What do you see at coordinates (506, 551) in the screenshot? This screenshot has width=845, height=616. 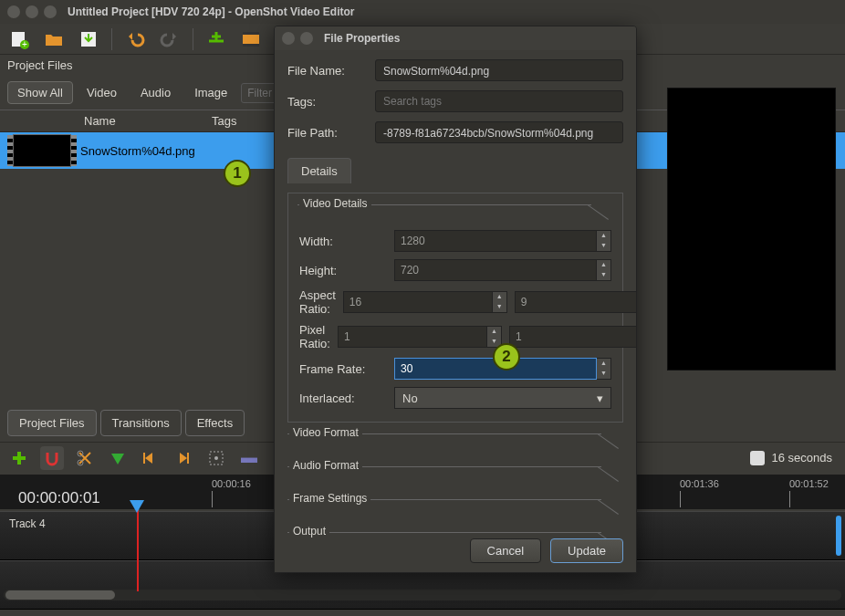 I see `cancel-button: Cancel` at bounding box center [506, 551].